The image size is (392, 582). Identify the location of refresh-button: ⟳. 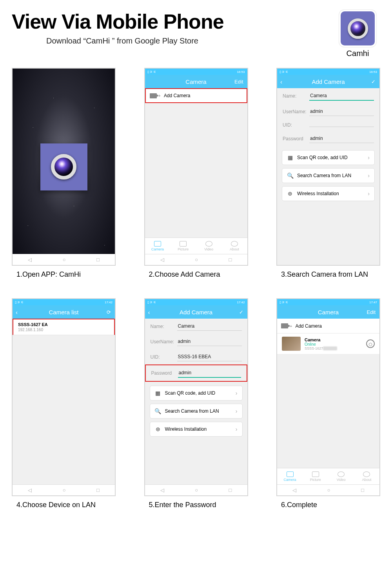
(109, 312).